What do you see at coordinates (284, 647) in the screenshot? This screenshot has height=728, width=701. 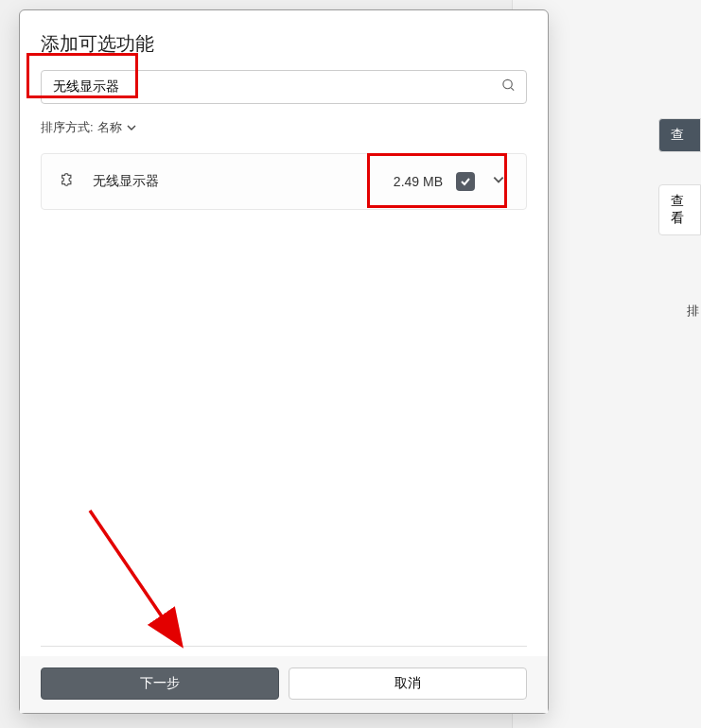 I see `bottom-divider` at bounding box center [284, 647].